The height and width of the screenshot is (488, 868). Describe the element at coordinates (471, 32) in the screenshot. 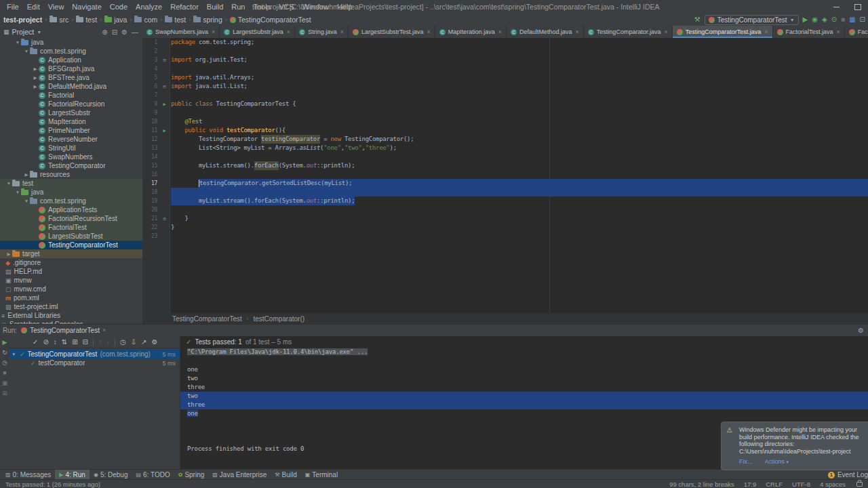

I see `editor-tab-mapiteration.java: CMapIteration.java×` at that location.